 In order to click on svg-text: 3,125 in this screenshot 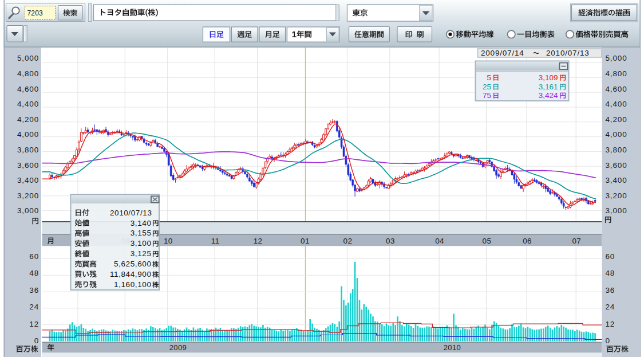, I will do `click(141, 253)`.